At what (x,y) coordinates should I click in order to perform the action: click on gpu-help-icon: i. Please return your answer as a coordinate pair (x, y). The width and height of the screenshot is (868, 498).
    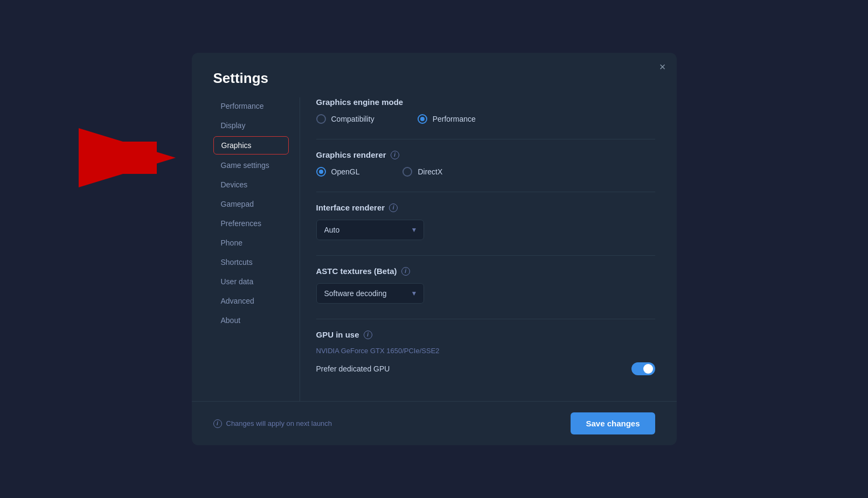
    Looking at the image, I should click on (368, 335).